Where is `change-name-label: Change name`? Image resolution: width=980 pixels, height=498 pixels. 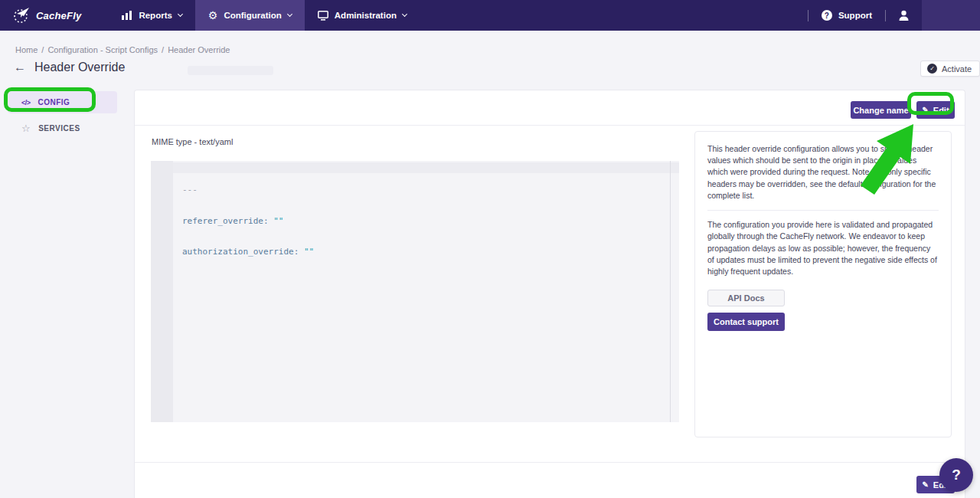
change-name-label: Change name is located at coordinates (880, 110).